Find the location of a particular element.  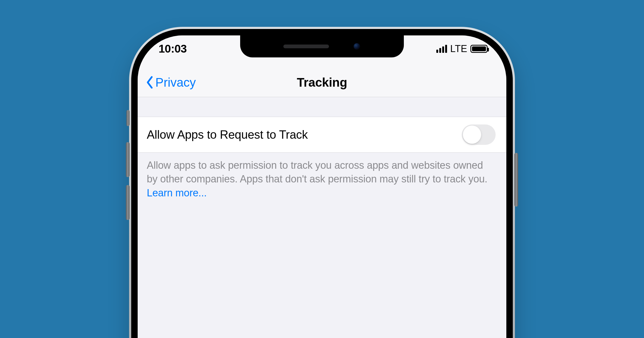

cellular-signal-icon is located at coordinates (442, 49).